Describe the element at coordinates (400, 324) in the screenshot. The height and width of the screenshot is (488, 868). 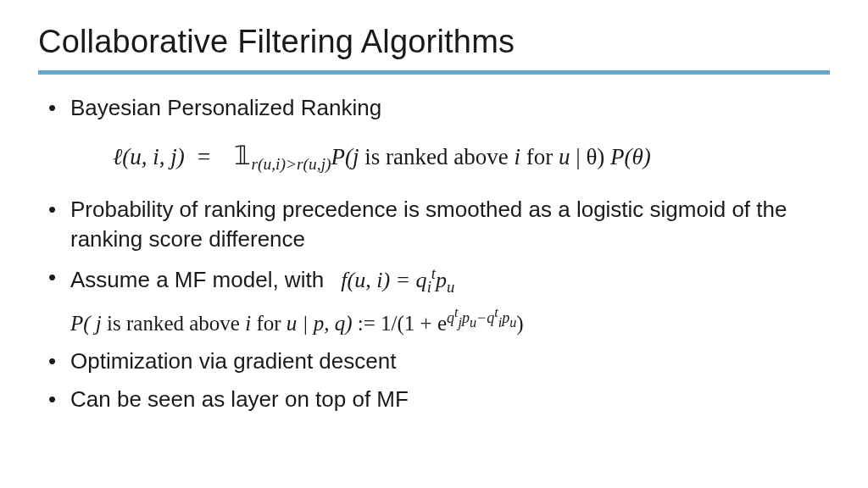
I see `eq4-def: := 1/(1 + e` at that location.